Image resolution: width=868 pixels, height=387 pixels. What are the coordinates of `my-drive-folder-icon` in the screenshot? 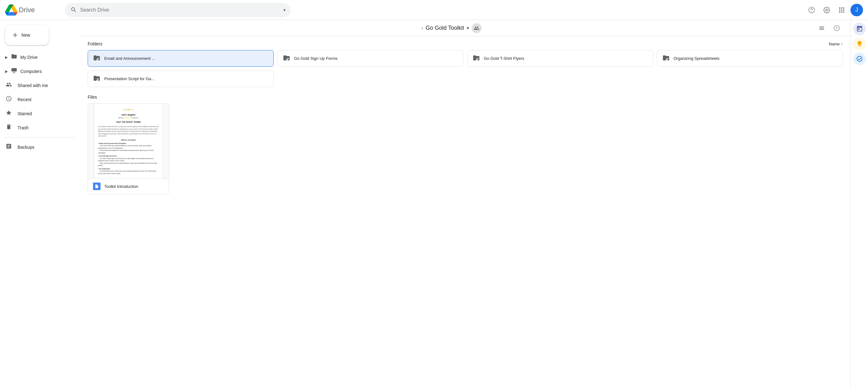 It's located at (14, 57).